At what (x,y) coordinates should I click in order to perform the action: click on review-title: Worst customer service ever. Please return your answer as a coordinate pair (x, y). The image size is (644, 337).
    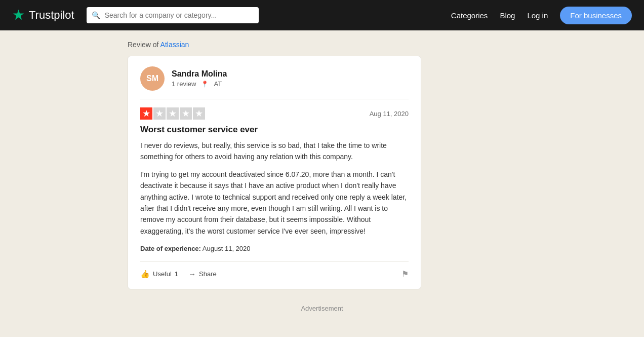
    Looking at the image, I should click on (274, 130).